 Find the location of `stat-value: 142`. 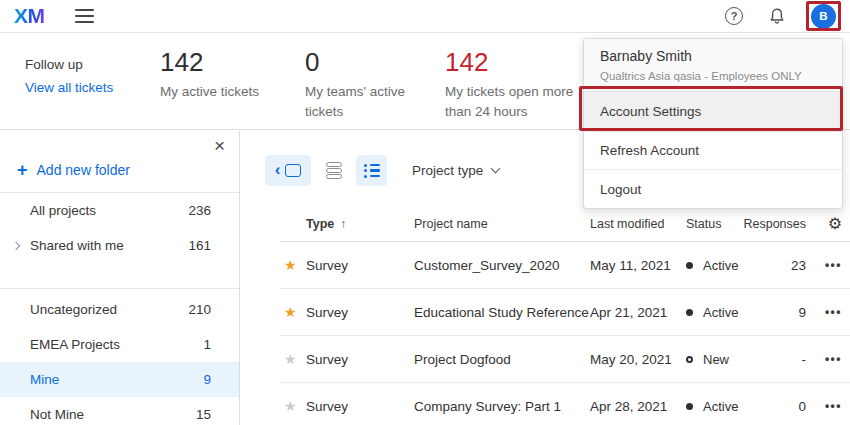

stat-value: 142 is located at coordinates (520, 62).